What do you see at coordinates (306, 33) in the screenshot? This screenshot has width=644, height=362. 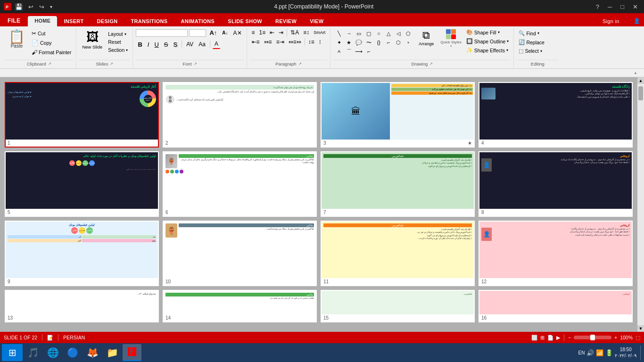 I see `align-text-button: ≡↕` at bounding box center [306, 33].